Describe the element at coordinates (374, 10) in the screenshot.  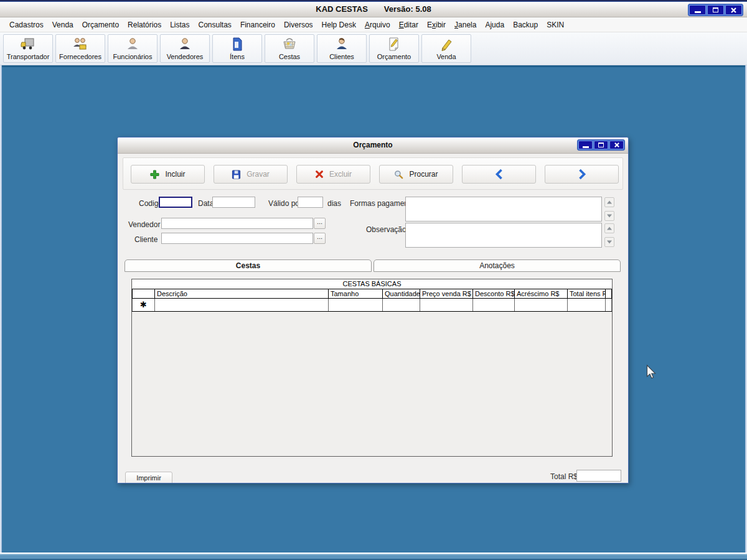
I see `main-titlebar: KAD CESTASVersão: 5.08` at that location.